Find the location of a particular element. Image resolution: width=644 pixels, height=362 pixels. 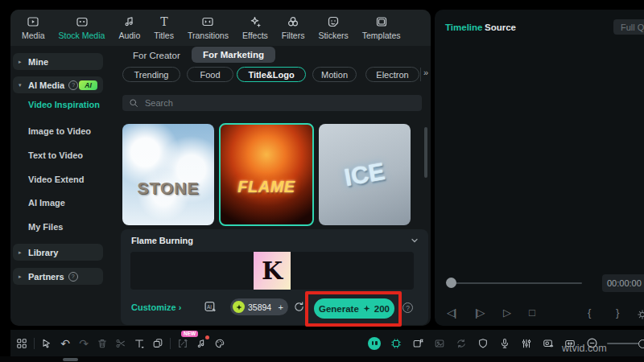

category-food: Food is located at coordinates (210, 74).